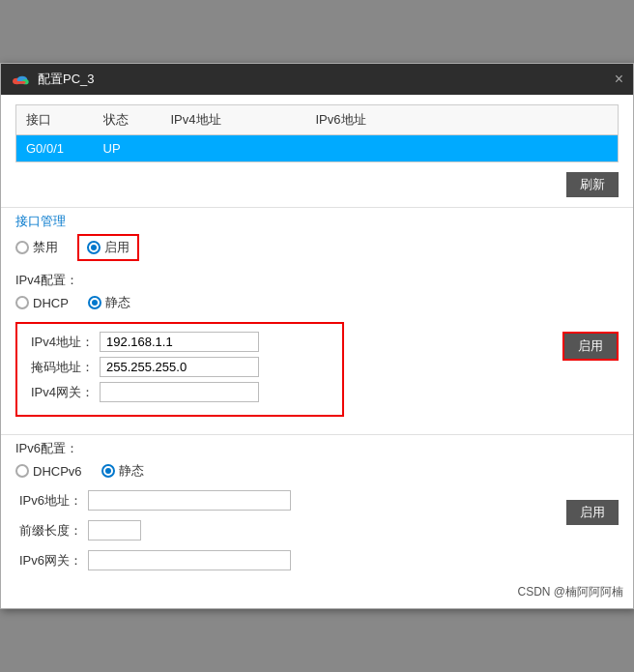 The height and width of the screenshot is (672, 634). Describe the element at coordinates (108, 471) in the screenshot. I see `radio-ipv6-static-circle` at that location.